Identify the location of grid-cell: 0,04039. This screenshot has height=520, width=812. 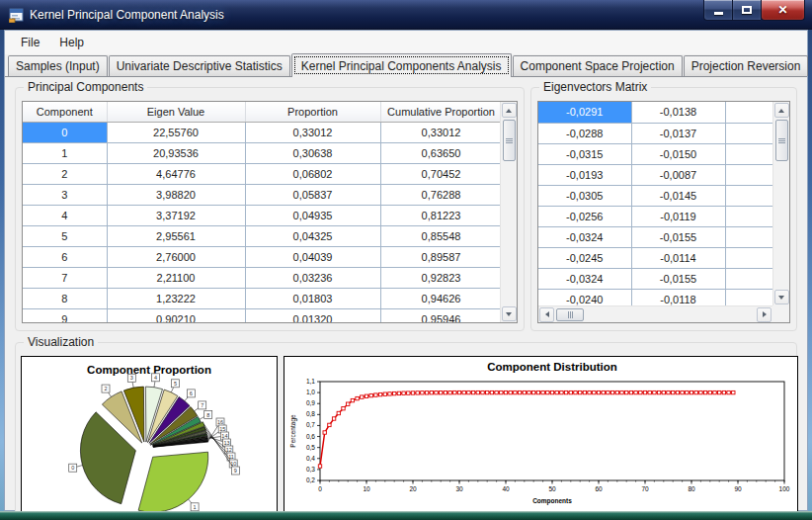
(312, 257).